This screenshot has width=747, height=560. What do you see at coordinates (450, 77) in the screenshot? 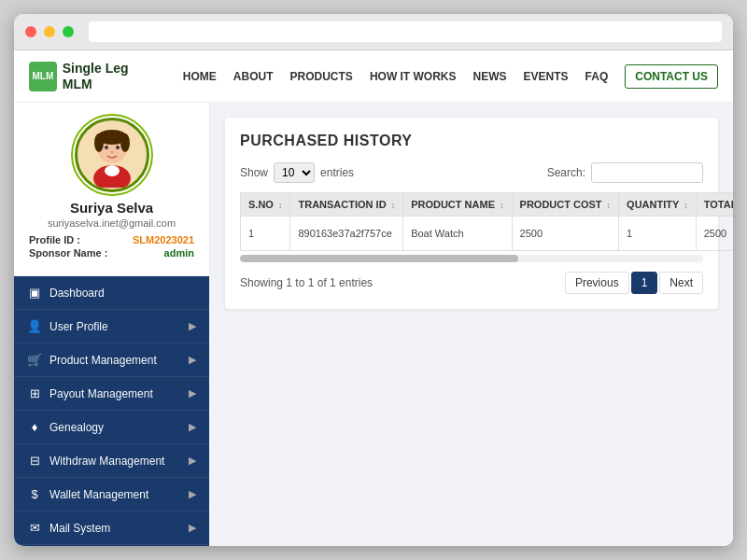
I see `nav-links: HOME ABOUT PRODUCTS HOW IT WORKS NEWS EV…` at bounding box center [450, 77].